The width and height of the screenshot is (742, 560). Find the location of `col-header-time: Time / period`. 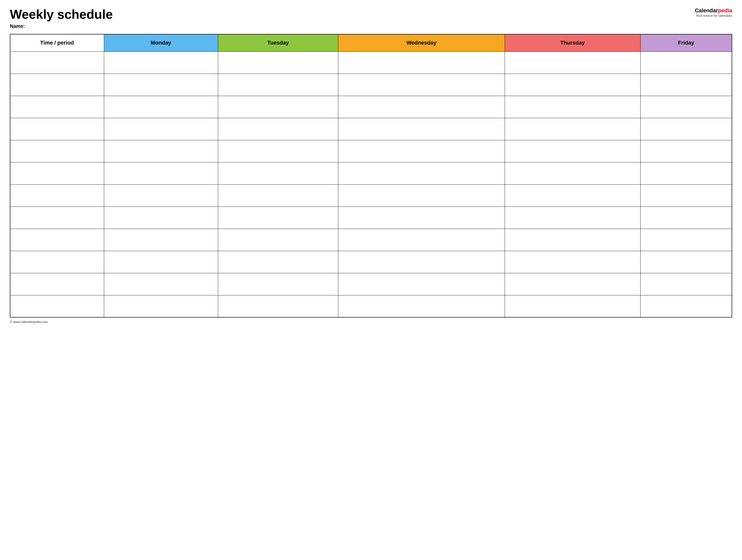

col-header-time: Time / period is located at coordinates (57, 43).